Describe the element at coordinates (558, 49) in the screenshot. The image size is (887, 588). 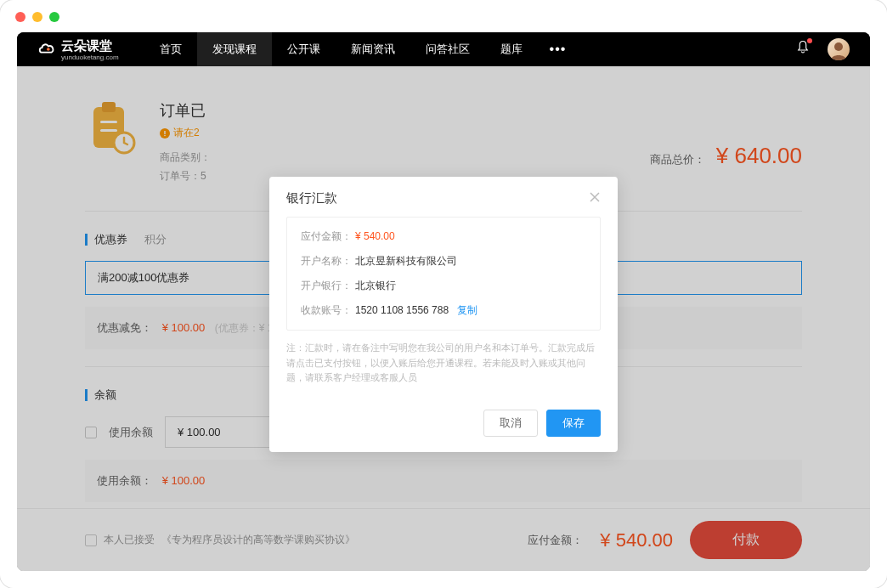
I see `nav-more: •••` at that location.